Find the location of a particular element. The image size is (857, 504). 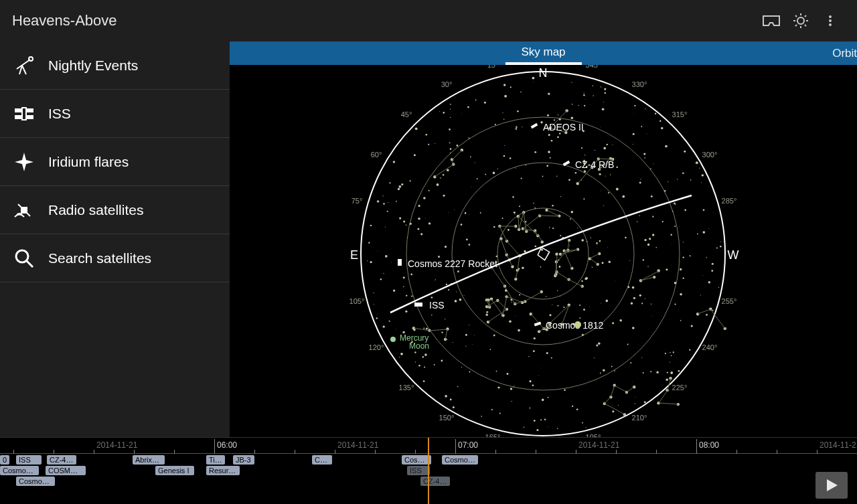

timeline-hour-label: 06:00 is located at coordinates (227, 445).